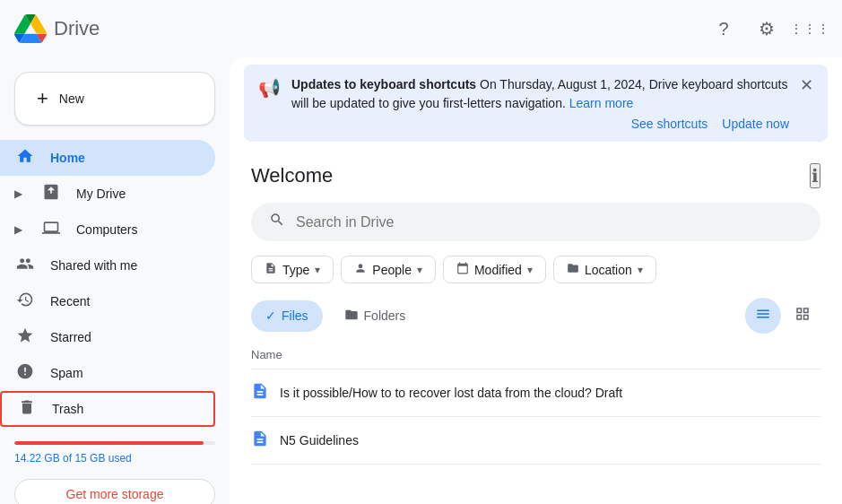 The width and height of the screenshot is (842, 504). What do you see at coordinates (18, 230) in the screenshot?
I see `computers-chevron-icon: ▶` at bounding box center [18, 230].